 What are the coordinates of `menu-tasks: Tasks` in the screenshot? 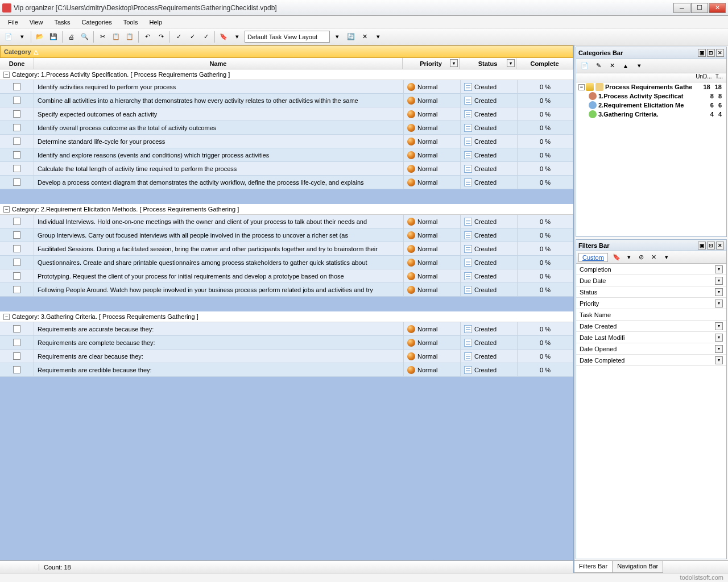 It's located at (62, 22).